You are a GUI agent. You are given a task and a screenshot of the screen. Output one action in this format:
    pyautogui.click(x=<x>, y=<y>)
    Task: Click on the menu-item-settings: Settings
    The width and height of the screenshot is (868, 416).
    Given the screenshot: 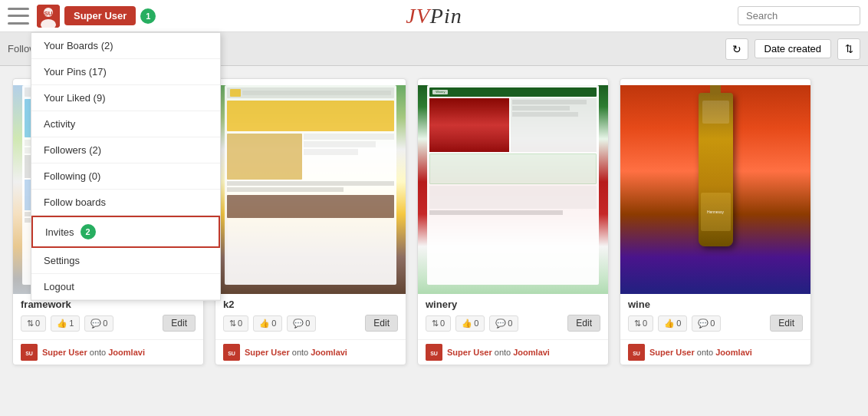 What is the action you would take?
    pyautogui.click(x=126, y=261)
    